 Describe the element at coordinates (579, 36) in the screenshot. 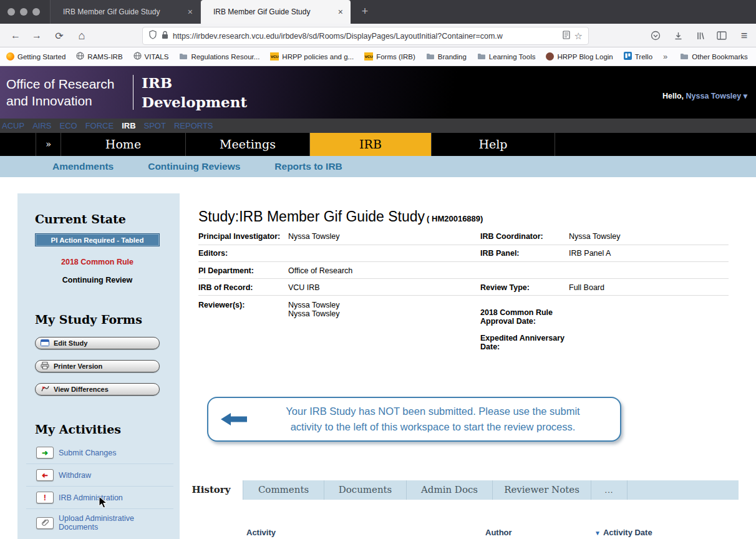

I see `bookmark-star-icon: ☆` at that location.